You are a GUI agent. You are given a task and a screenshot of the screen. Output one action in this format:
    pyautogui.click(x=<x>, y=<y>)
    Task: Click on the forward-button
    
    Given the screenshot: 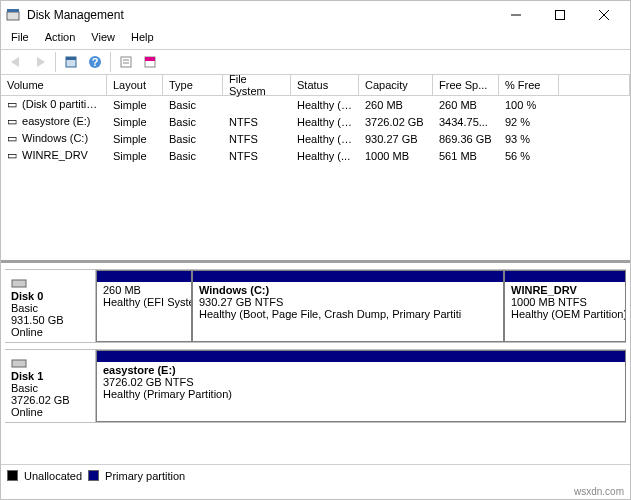 What is the action you would take?
    pyautogui.click(x=40, y=62)
    